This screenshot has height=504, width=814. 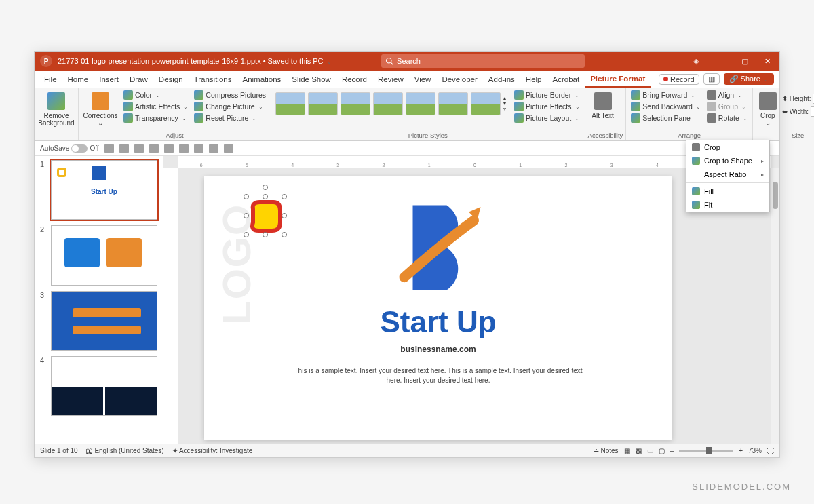 I want to click on artistic-effects-button: Artistic Effects⌄, so click(x=156, y=106).